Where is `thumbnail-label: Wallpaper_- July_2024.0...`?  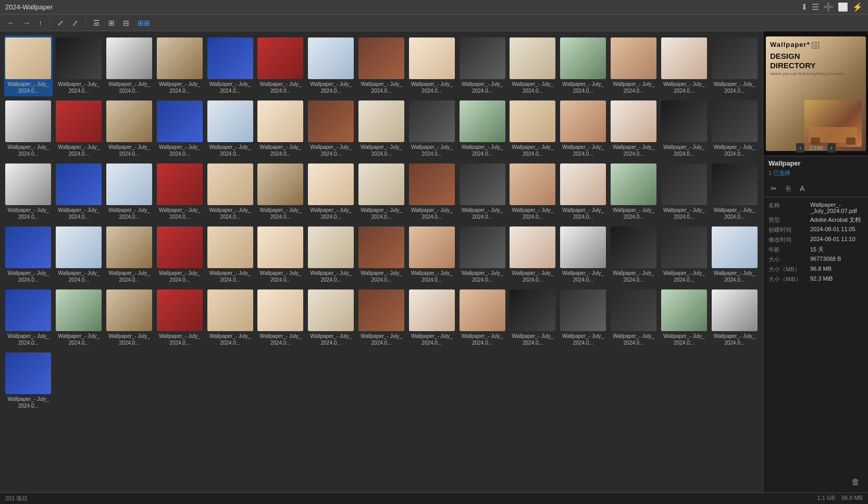 thumbnail-label: Wallpaper_- July_2024.0... is located at coordinates (532, 87).